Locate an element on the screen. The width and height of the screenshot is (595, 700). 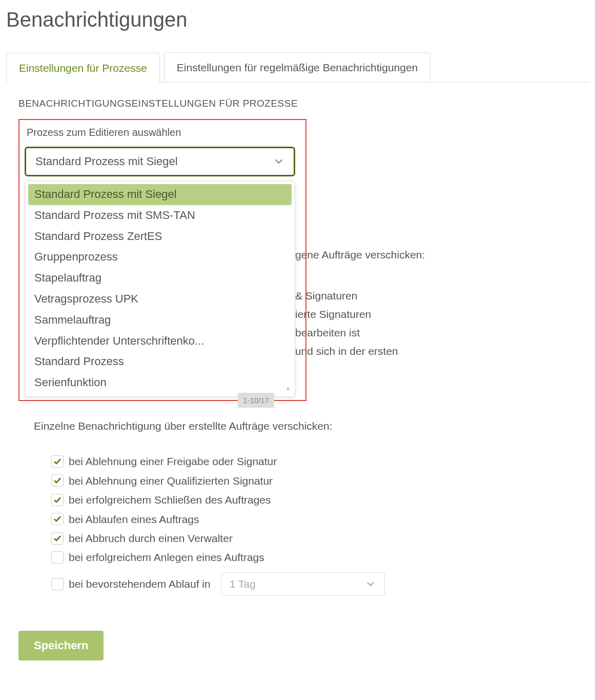
process-option: Standard Prozess mit Siegel is located at coordinates (160, 195).